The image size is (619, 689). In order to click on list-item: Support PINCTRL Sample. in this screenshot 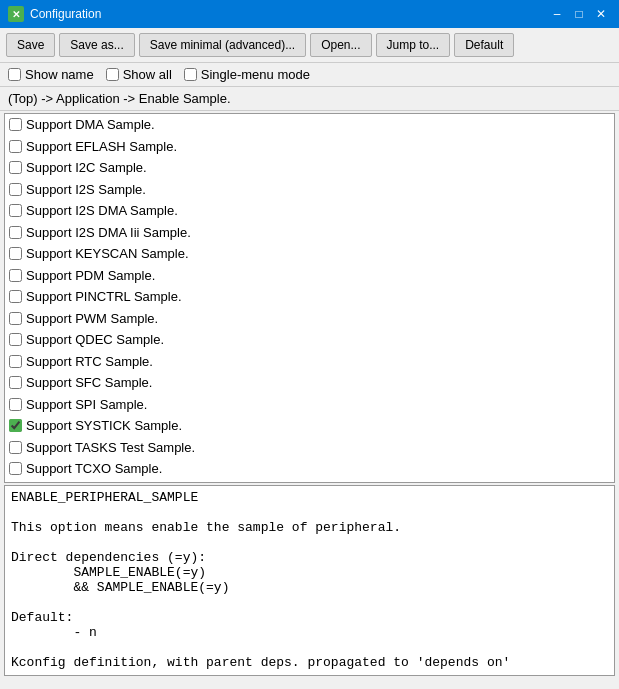, I will do `click(310, 297)`.